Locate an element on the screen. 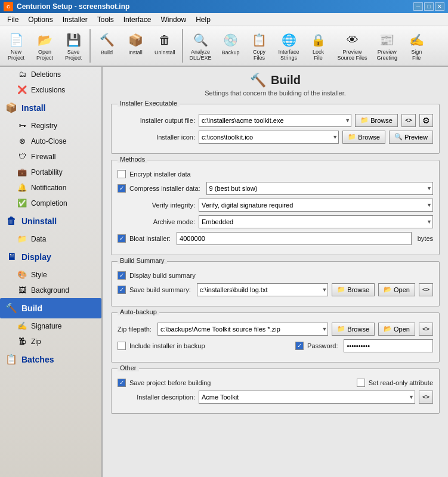 This screenshot has height=477, width=448. sidebar-item-registry: 🗝 Registry is located at coordinates (51, 126).